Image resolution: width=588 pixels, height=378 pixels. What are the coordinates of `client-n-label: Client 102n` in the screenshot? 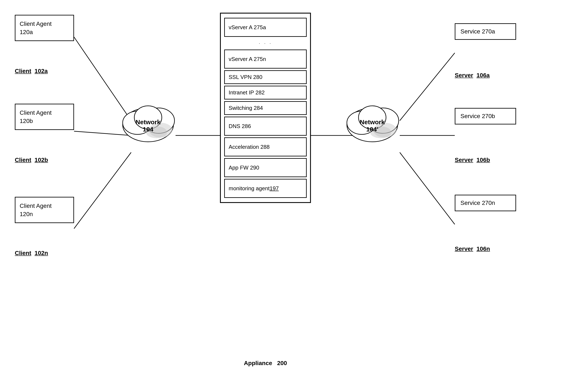 It's located at (31, 253).